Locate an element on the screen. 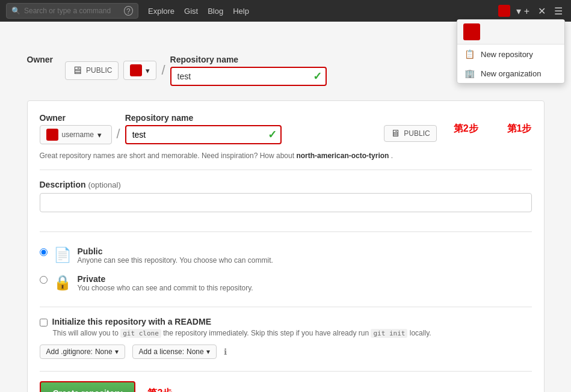 This screenshot has height=392, width=571. public-repo-icon: 📄 is located at coordinates (63, 255).